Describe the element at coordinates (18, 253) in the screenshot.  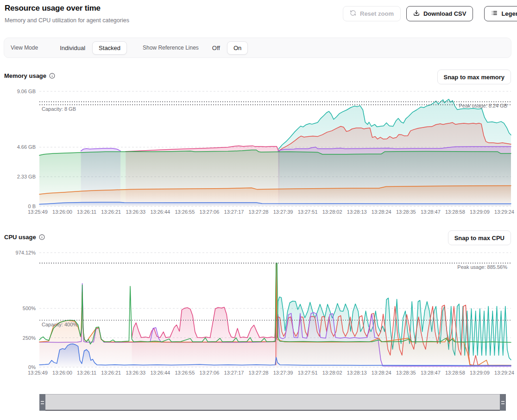
I see `y-tick-label: 974.12%` at that location.